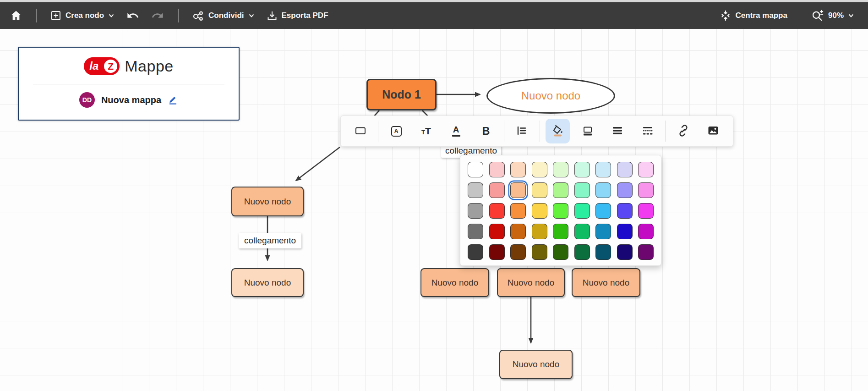  Describe the element at coordinates (434, 16) in the screenshot. I see `app-toolbar: Crea nodo Condividi` at that location.